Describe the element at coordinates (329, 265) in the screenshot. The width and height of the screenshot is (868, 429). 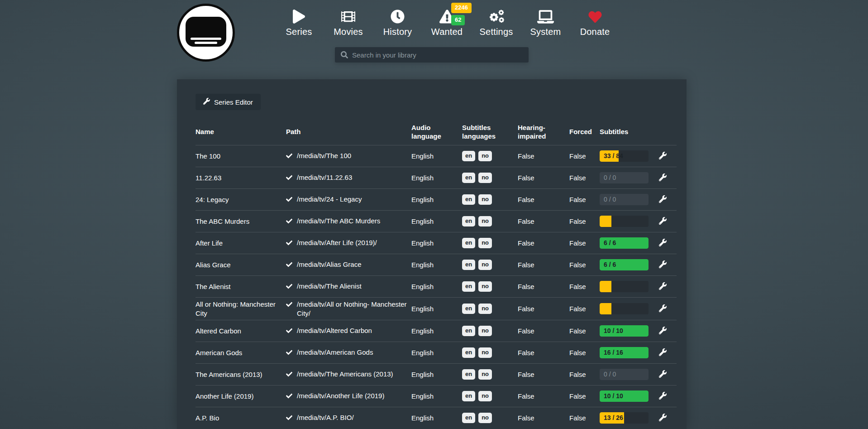
I see `series-path: /media/tv/Alias Grace` at that location.